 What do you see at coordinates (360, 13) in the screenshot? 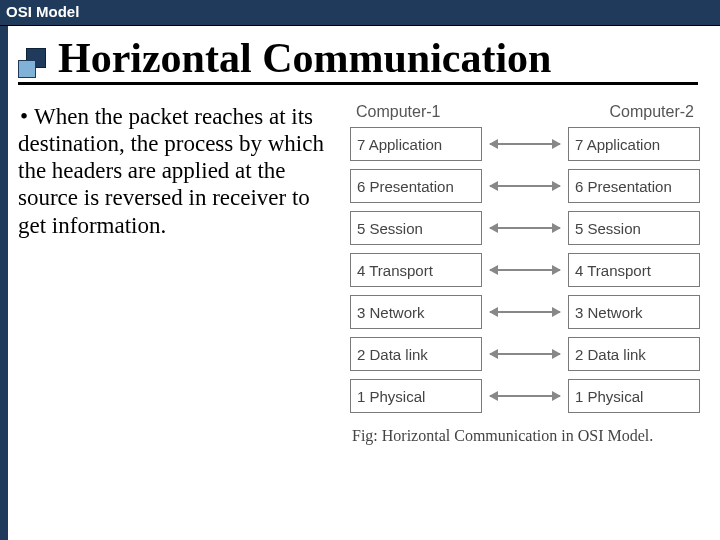
I see `slide-header: OSI Model` at bounding box center [360, 13].